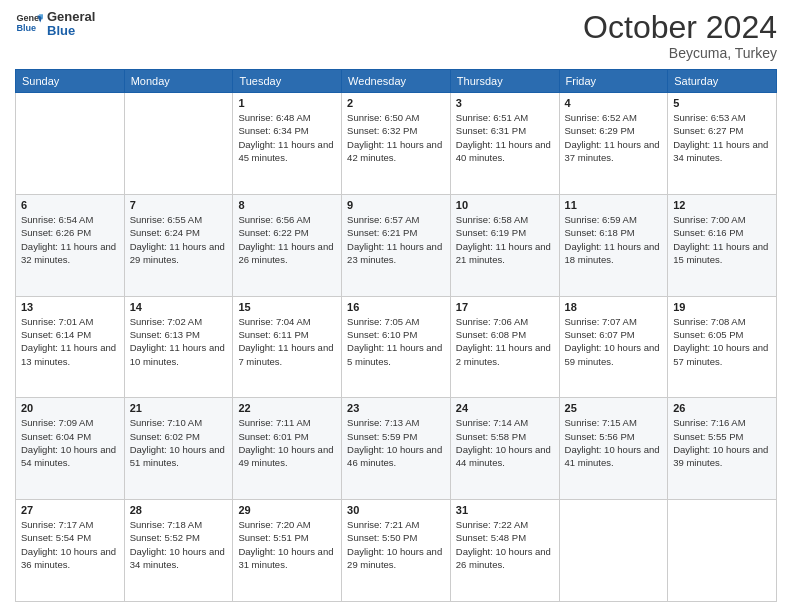 This screenshot has height=612, width=792. I want to click on day-number: 30, so click(396, 510).